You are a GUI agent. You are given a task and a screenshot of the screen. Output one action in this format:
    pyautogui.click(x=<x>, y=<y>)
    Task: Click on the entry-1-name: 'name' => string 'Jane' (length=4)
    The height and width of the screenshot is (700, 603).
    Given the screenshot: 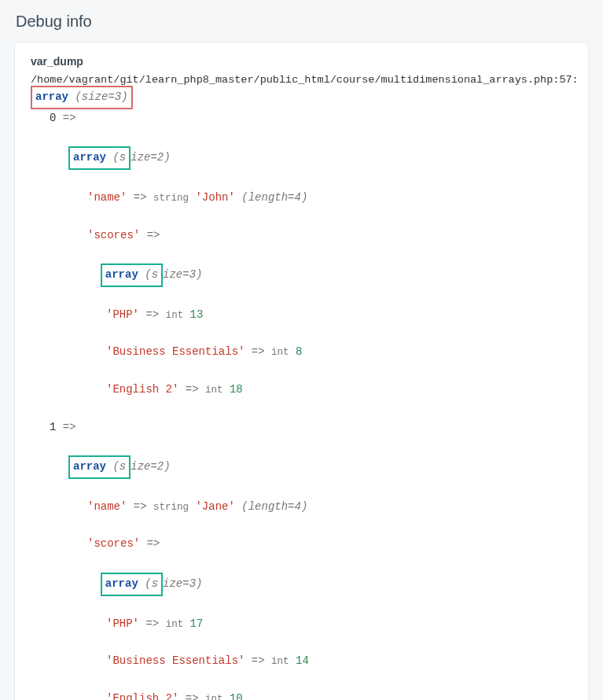 What is the action you would take?
    pyautogui.click(x=302, y=507)
    